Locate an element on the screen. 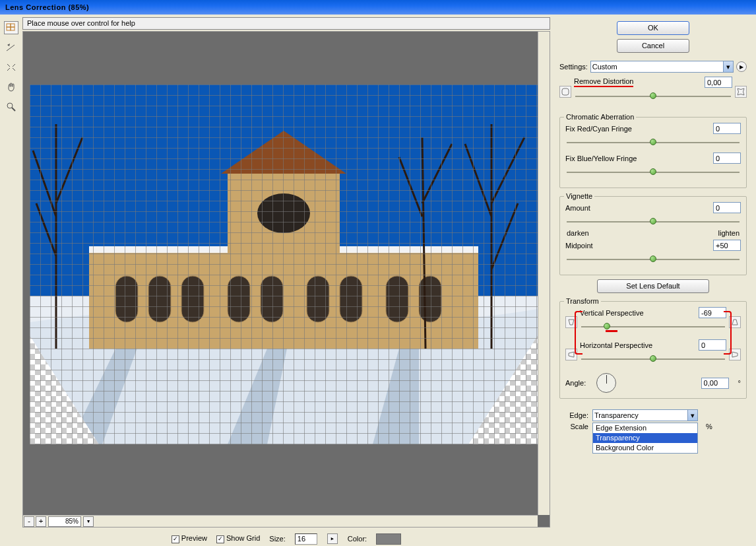 This screenshot has width=756, height=546. vertical-perspective-slider is located at coordinates (653, 327).